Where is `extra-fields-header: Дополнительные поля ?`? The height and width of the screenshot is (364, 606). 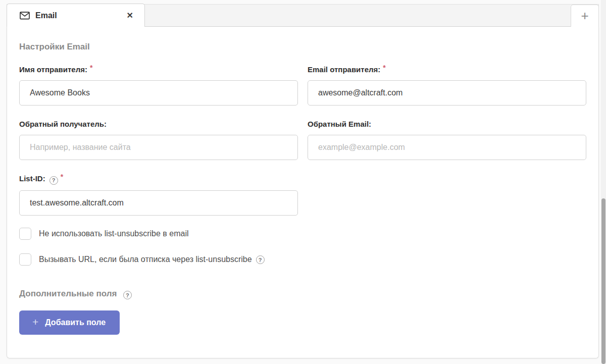 extra-fields-header: Дополнительные поля ? is located at coordinates (303, 294).